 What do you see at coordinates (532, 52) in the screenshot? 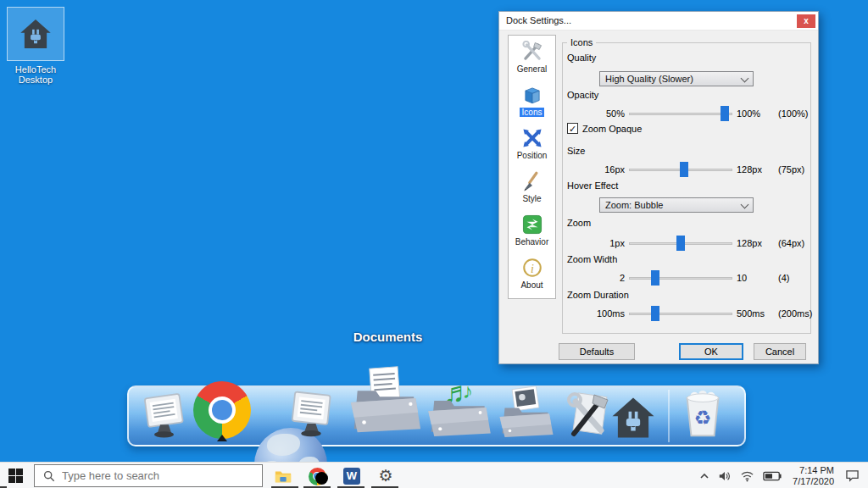
I see `general-tools-icon` at bounding box center [532, 52].